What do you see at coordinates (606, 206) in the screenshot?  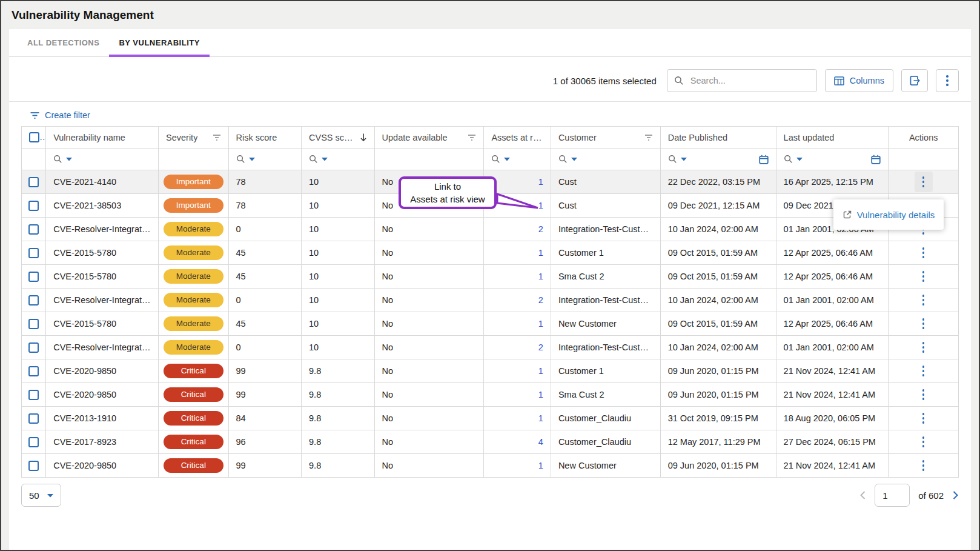 I see `customer-cell: Cust` at bounding box center [606, 206].